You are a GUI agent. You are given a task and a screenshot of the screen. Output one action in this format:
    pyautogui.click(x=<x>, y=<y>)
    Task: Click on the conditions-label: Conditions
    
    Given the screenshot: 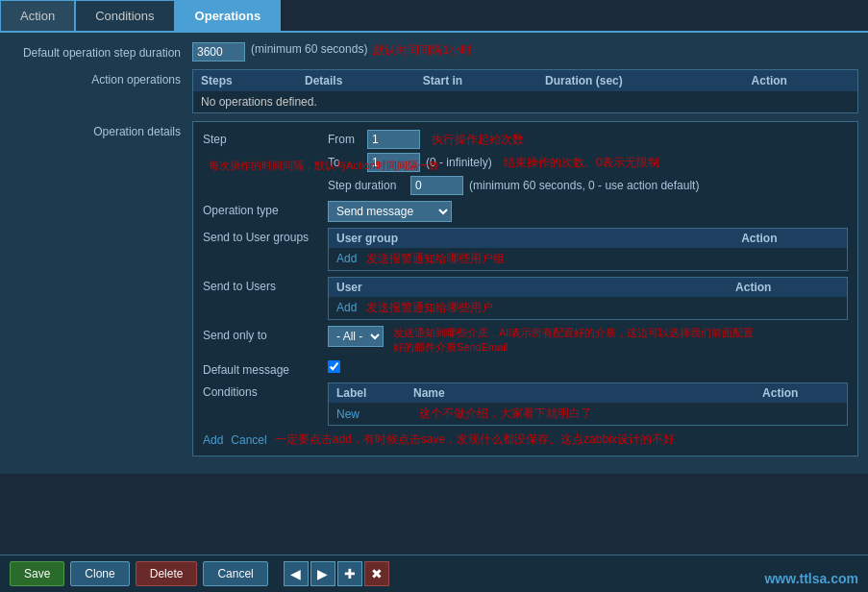 What is the action you would take?
    pyautogui.click(x=265, y=390)
    